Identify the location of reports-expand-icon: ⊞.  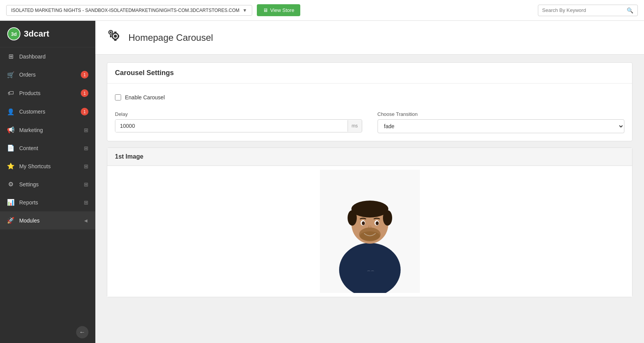
(86, 202).